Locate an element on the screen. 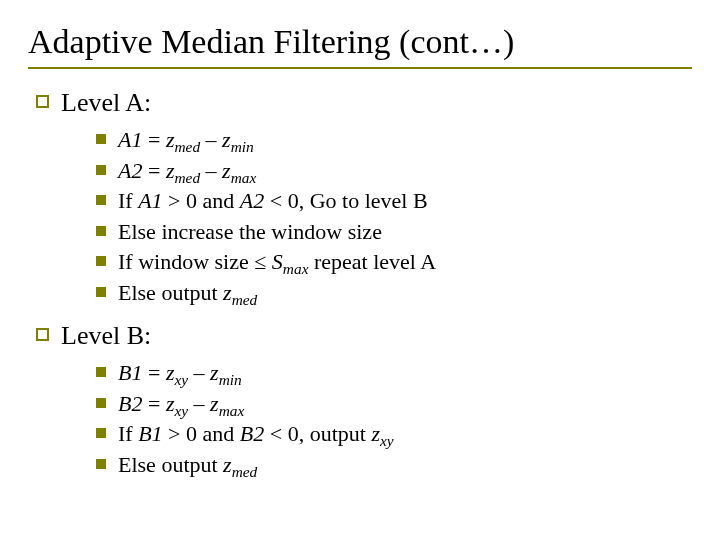 The width and height of the screenshot is (720, 540). list-item: If B1 > 0 and B2 < 0, output zxy is located at coordinates (394, 434).